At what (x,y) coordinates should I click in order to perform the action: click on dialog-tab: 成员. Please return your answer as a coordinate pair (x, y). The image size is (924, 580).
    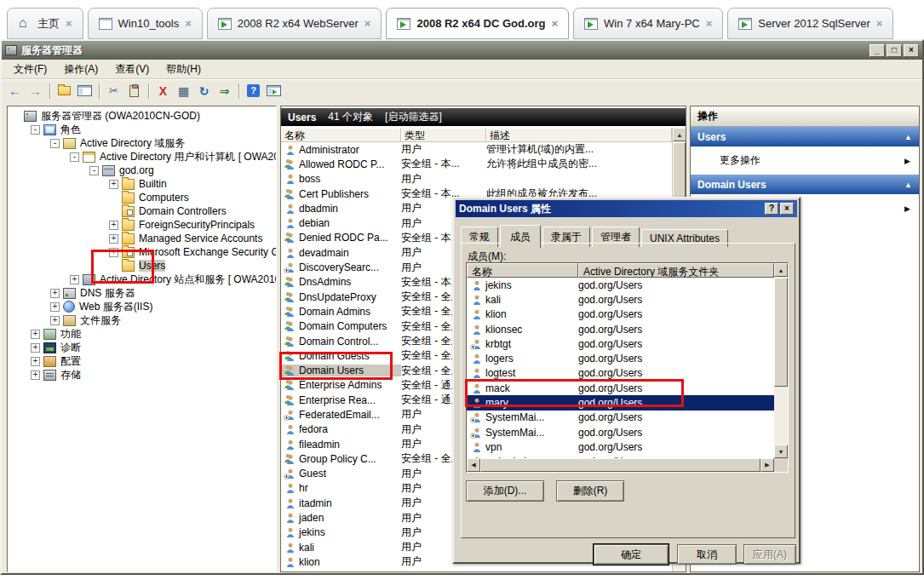
    Looking at the image, I should click on (520, 237).